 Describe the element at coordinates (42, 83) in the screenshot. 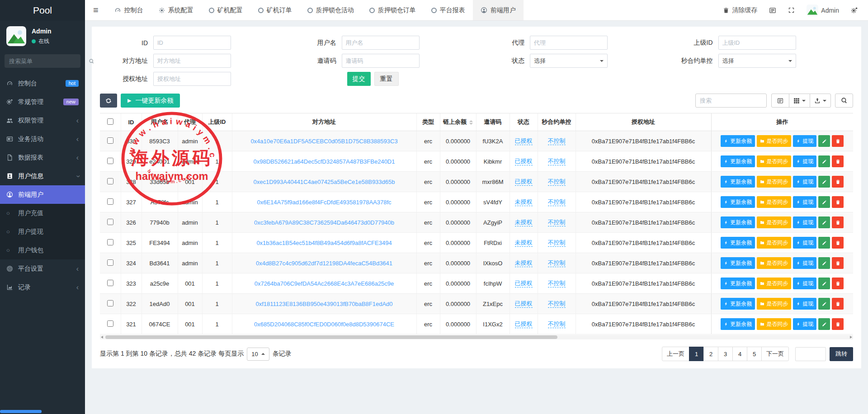

I see `sidebar-item-dashboard: 控制台 hot` at that location.